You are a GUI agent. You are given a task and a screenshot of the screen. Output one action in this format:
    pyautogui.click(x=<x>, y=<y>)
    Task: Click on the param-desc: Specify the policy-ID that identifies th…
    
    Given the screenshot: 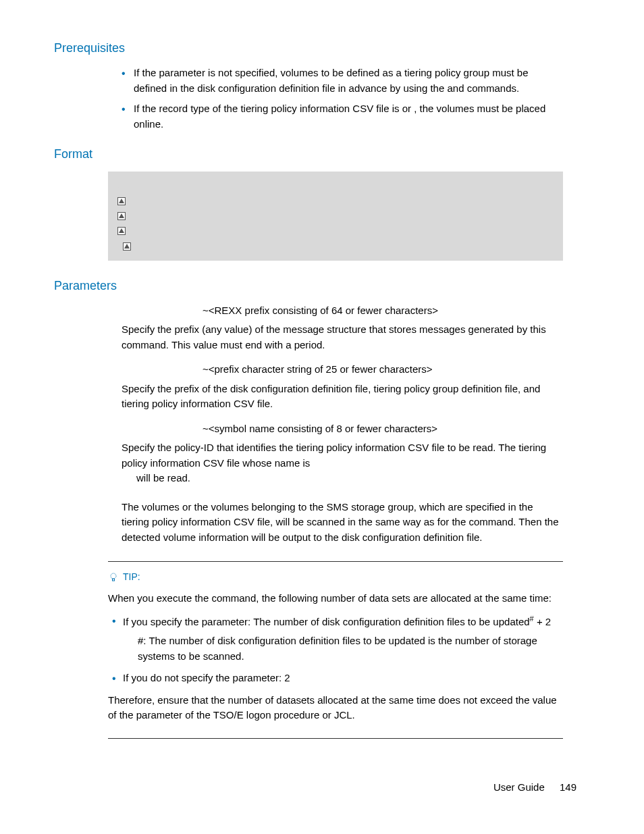 What is the action you would take?
    pyautogui.click(x=342, y=463)
    